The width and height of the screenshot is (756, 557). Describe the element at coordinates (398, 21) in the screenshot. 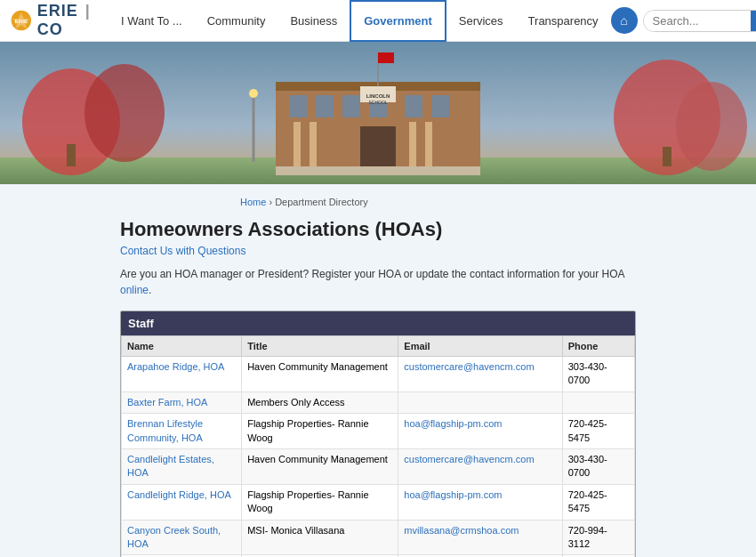

I see `nav-government: Government` at that location.